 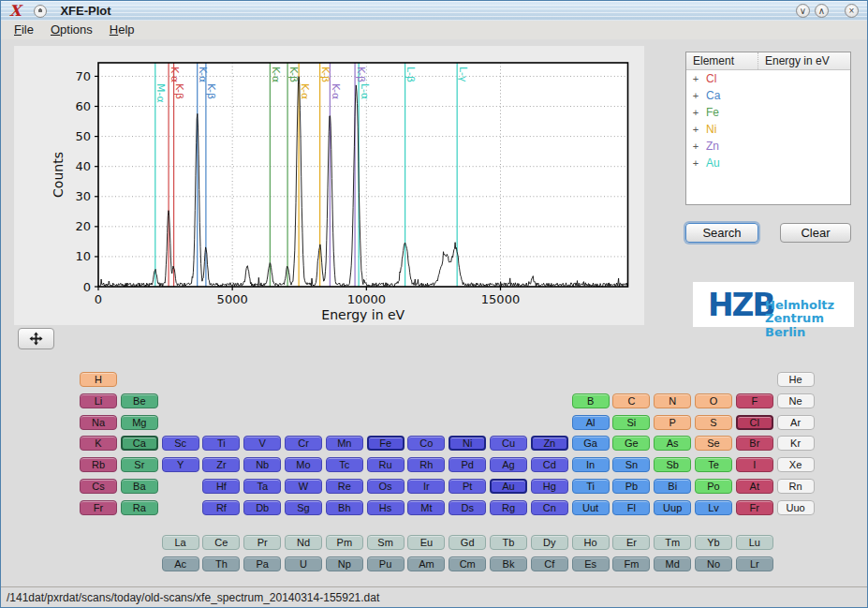 What do you see at coordinates (672, 486) in the screenshot?
I see `element-bi: Bi` at bounding box center [672, 486].